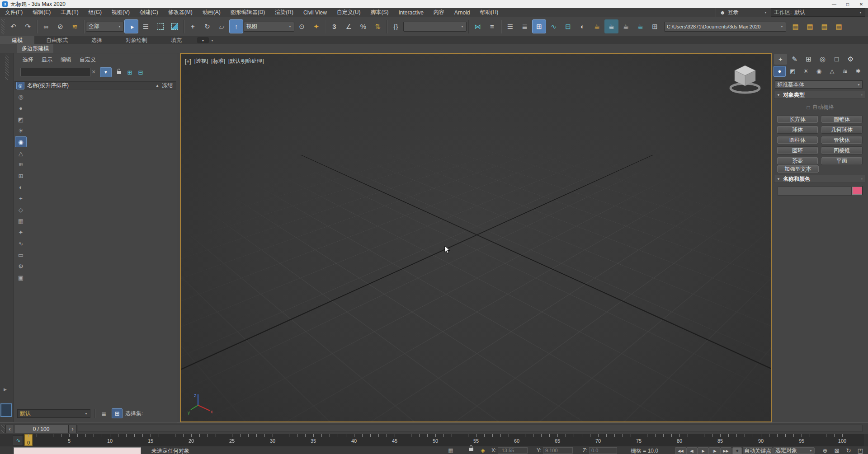  What do you see at coordinates (743, 13) in the screenshot?
I see `login-button: ☻ 登录 ▼` at bounding box center [743, 13].